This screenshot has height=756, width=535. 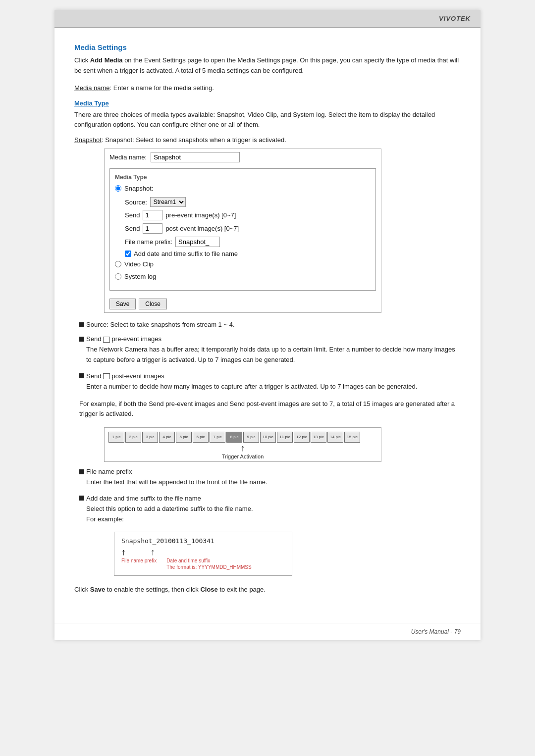 I want to click on bullet-file-prefix-body: Enter the text that will be appended to …, so click(x=270, y=482).